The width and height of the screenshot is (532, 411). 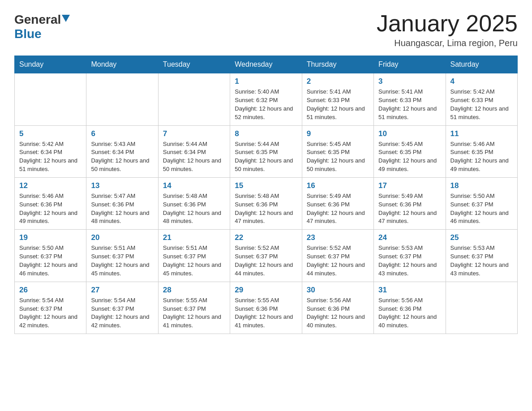 What do you see at coordinates (266, 209) in the screenshot?
I see `day-info: Sunrise: 5:48 AM Sunset: 6:36 PM Dayligh…` at bounding box center [266, 209].